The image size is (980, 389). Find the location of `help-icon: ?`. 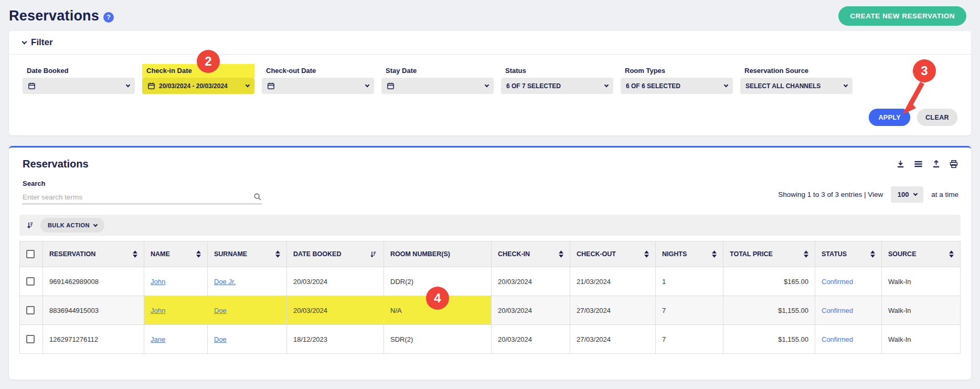

help-icon: ? is located at coordinates (109, 17).